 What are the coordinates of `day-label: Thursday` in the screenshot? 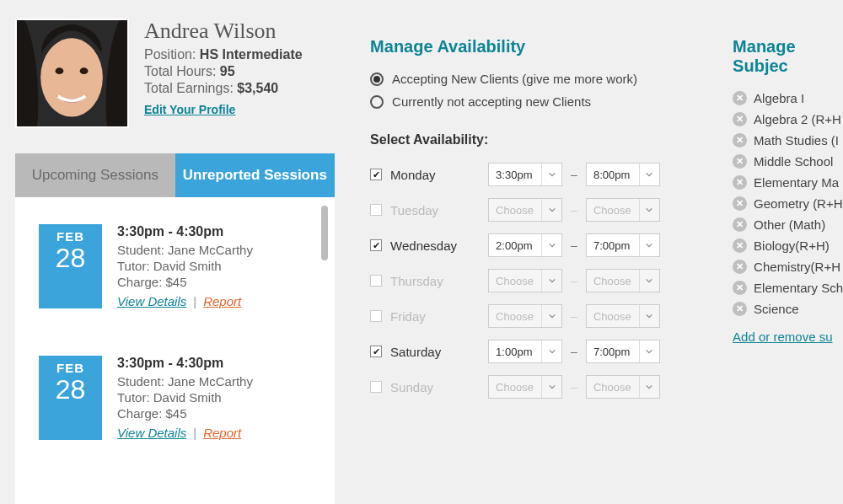 It's located at (416, 281).